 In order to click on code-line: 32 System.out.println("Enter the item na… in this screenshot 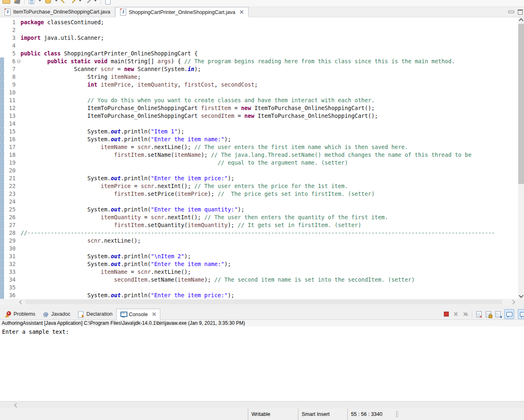, I will do `click(259, 264)`.